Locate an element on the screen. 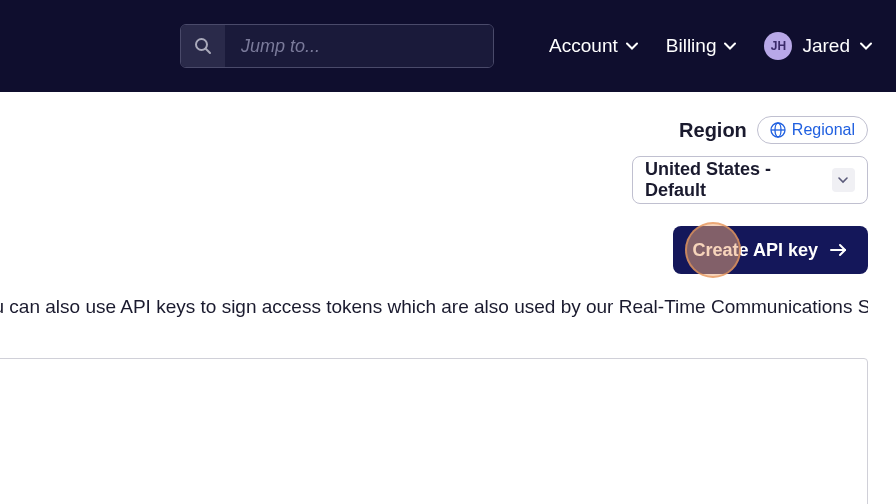  avatar-initials: JH is located at coordinates (778, 46).